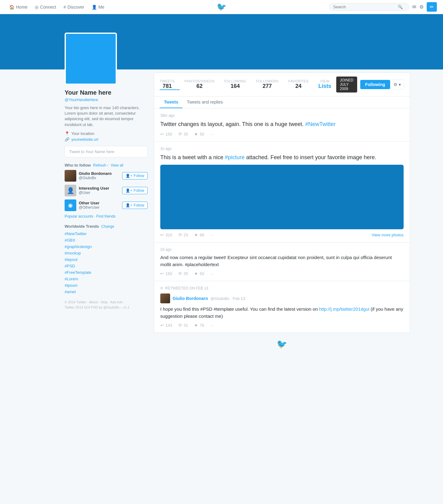 Image resolution: width=443 pixels, height=504 pixels. I want to click on trend-link: #GBX, so click(70, 240).